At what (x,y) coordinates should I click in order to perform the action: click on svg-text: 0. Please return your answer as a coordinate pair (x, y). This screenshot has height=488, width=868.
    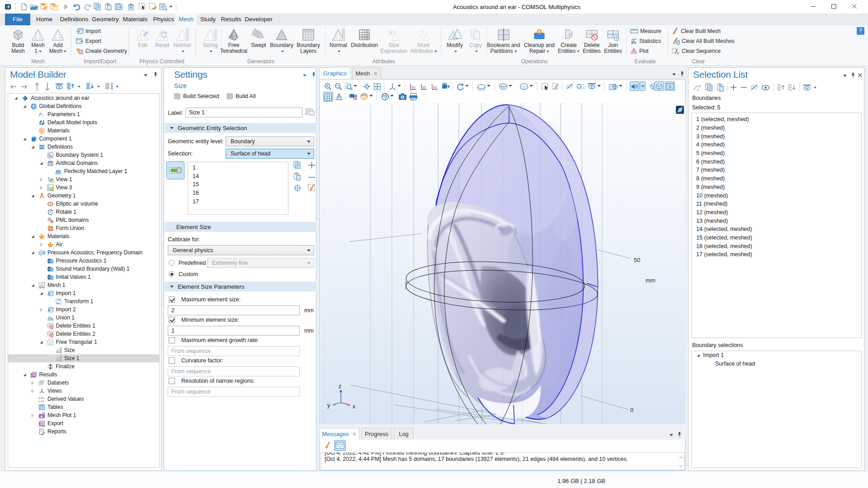
    Looking at the image, I should click on (632, 410).